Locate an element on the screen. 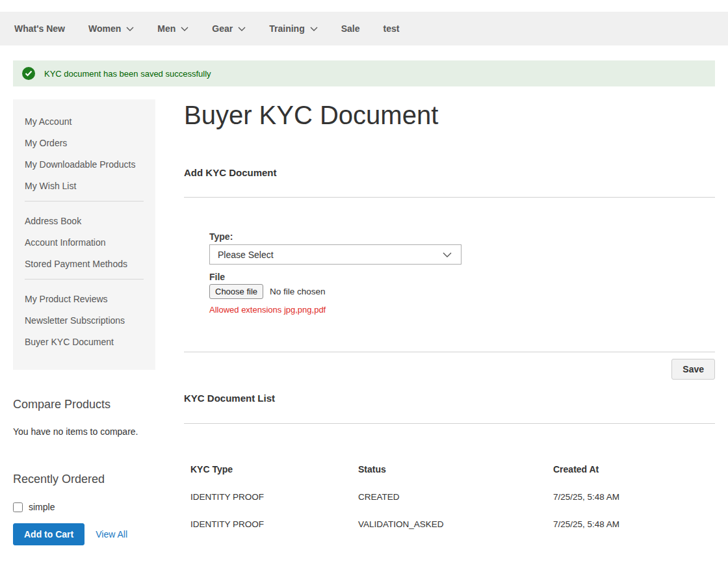  recently-ordered-checkbox is located at coordinates (18, 507).